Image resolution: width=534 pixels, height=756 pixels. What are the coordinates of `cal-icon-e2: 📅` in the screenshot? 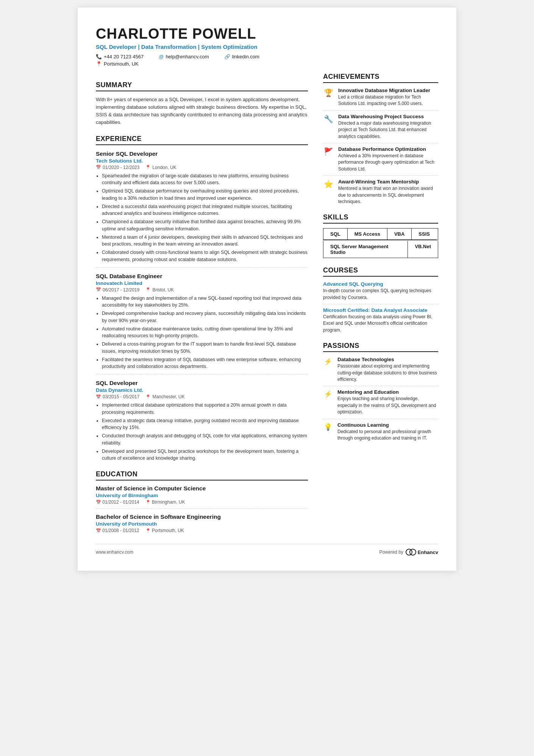 It's located at (98, 531).